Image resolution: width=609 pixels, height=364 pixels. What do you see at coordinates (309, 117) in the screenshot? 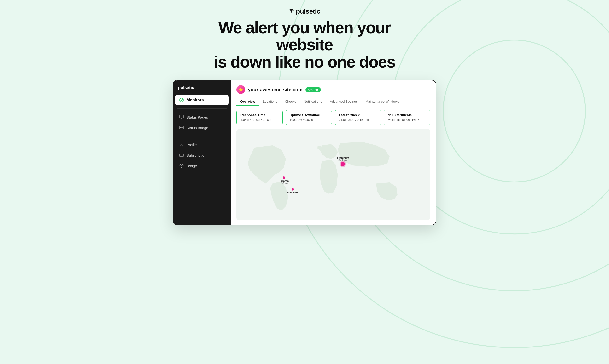
I see `stat-card-uptime: Uptime / Downtime 100.00% / 0.00%` at bounding box center [309, 117].